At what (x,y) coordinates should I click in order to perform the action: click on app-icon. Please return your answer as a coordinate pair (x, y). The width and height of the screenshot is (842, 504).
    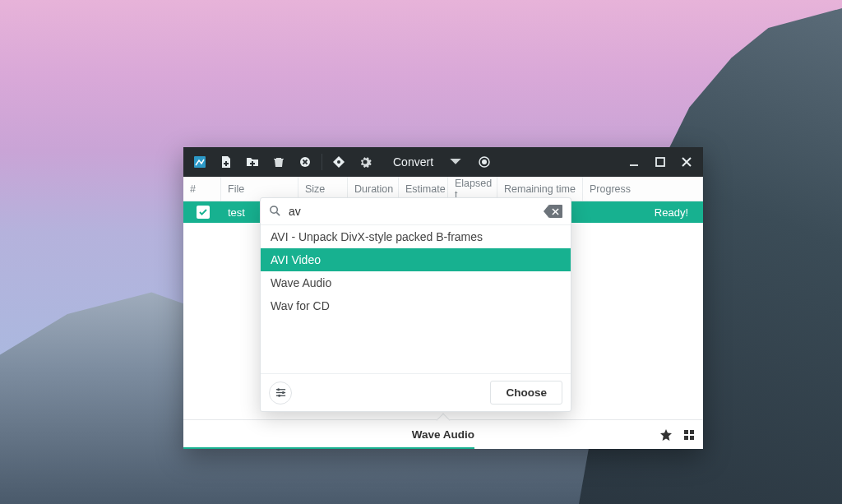
    Looking at the image, I should click on (200, 162).